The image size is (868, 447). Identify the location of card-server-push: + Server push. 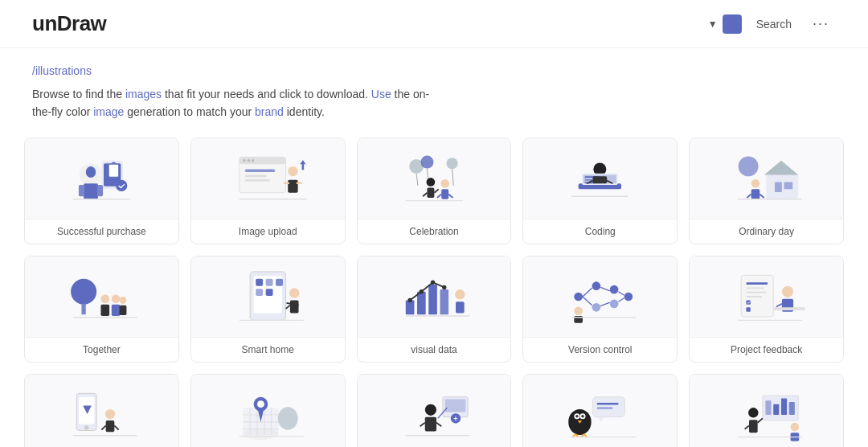
(434, 410).